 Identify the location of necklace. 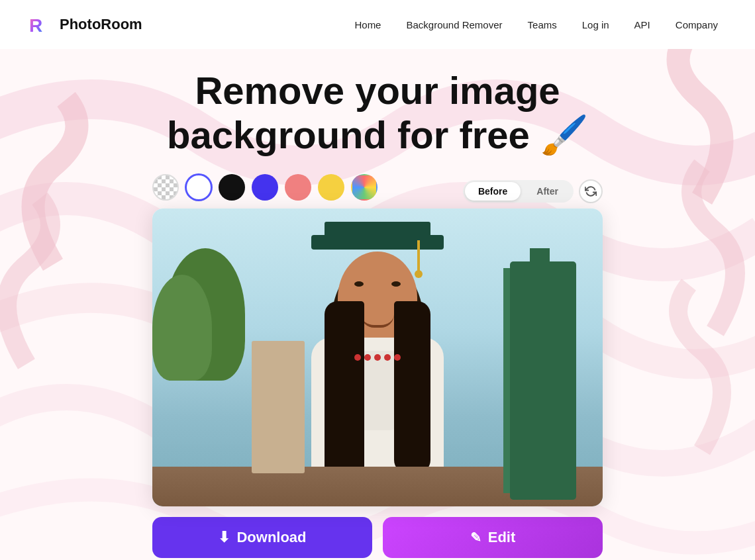
(377, 357).